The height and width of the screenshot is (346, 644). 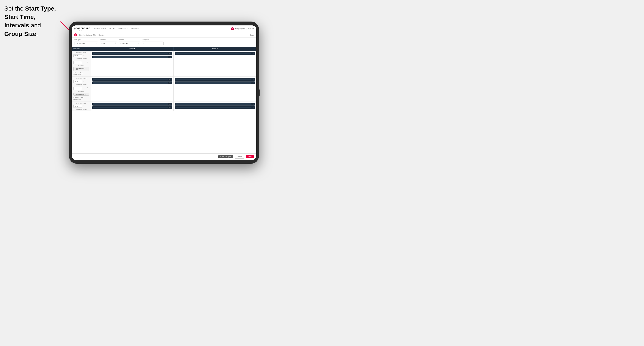 What do you see at coordinates (153, 42) in the screenshot?
I see `group-size-group: Group Size 2 3 4` at bounding box center [153, 42].